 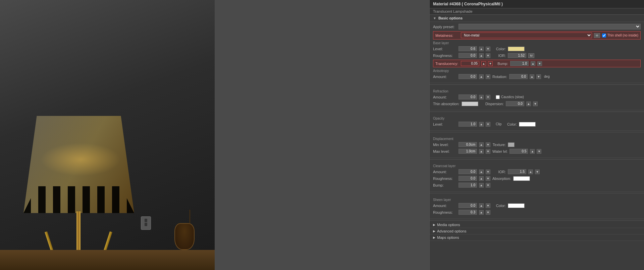 What do you see at coordinates (488, 49) in the screenshot?
I see `level-spin-down: ▼` at bounding box center [488, 49].